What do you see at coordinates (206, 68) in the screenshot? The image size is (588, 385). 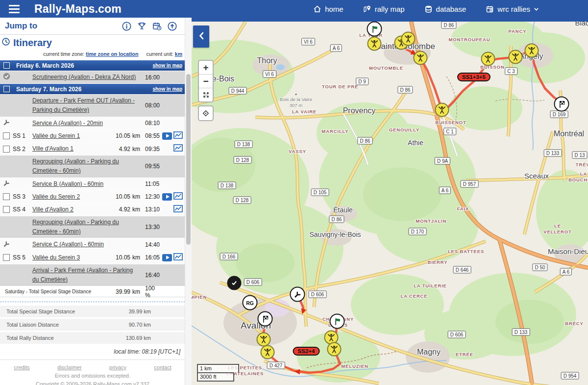 I see `zoom-in-button: +` at bounding box center [206, 68].